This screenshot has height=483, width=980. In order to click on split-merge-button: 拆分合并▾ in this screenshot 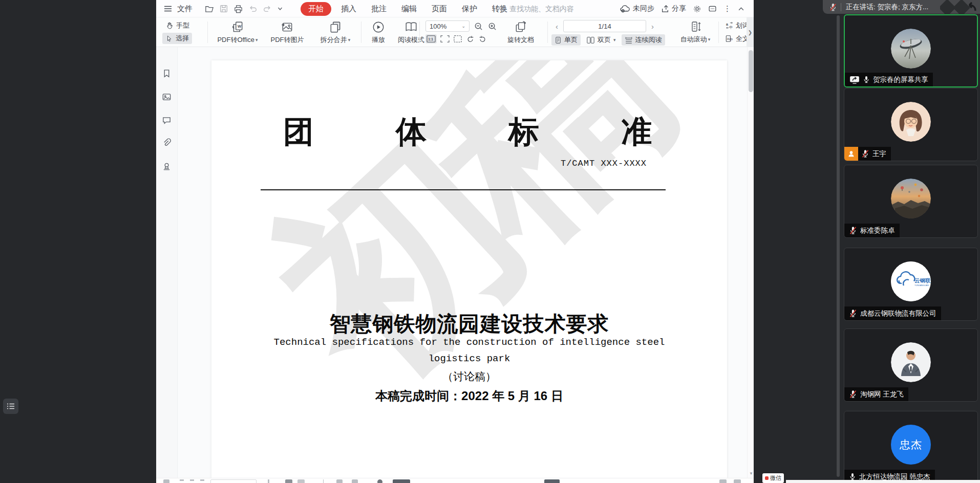, I will do `click(335, 33)`.